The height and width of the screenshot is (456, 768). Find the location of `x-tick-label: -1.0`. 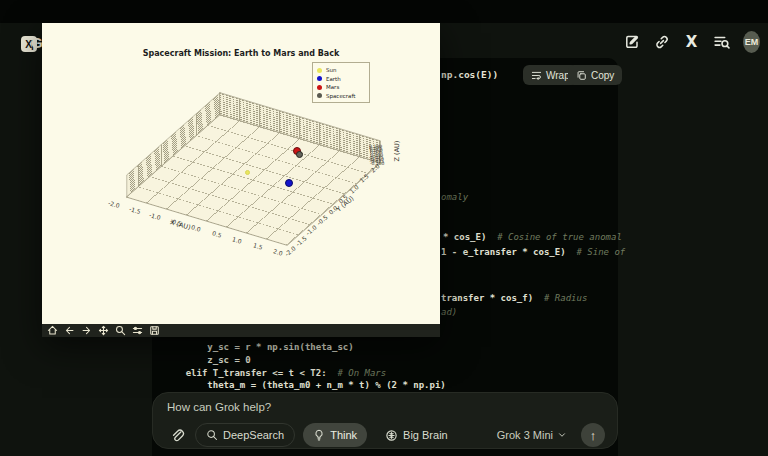

x-tick-label: -1.0 is located at coordinates (154, 216).